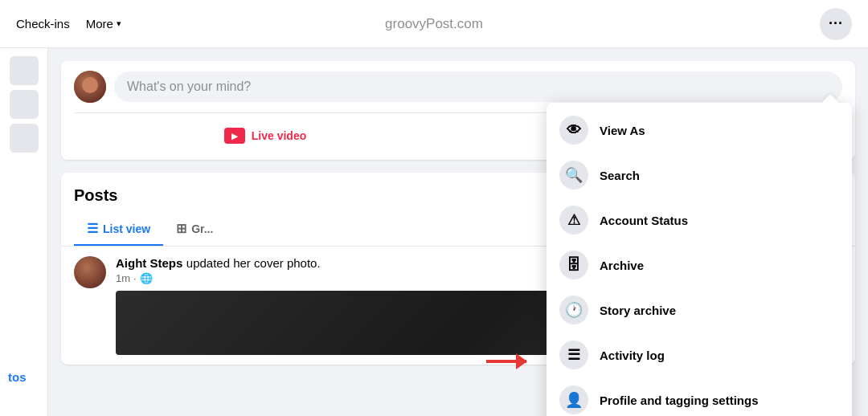 Image resolution: width=868 pixels, height=416 pixels. I want to click on left-sidebar, so click(24, 232).